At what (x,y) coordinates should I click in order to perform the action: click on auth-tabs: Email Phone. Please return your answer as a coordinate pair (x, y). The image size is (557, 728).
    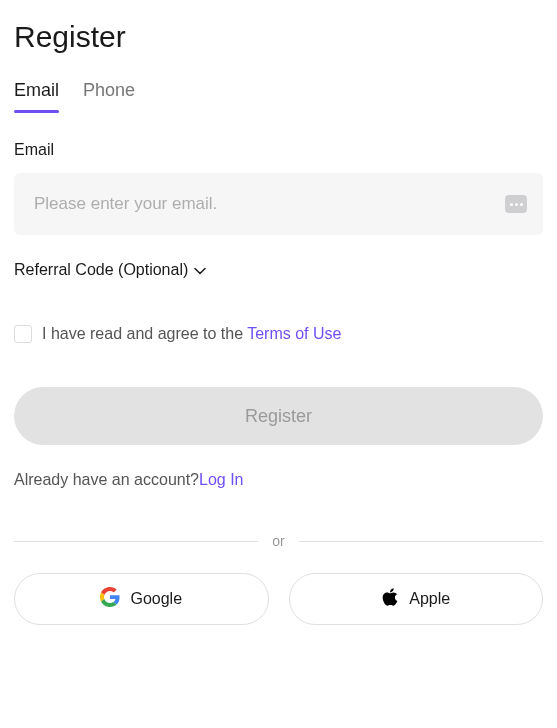
    Looking at the image, I should click on (278, 96).